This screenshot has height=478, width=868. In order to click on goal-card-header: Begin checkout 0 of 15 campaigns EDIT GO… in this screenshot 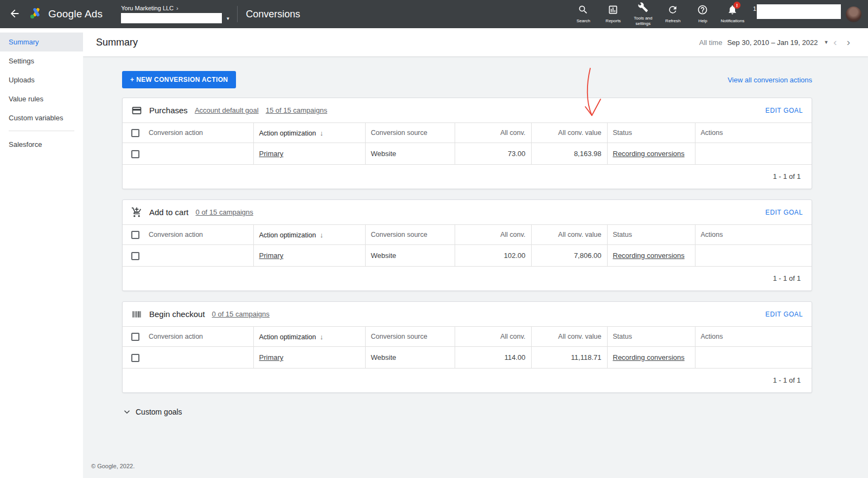, I will do `click(467, 314)`.